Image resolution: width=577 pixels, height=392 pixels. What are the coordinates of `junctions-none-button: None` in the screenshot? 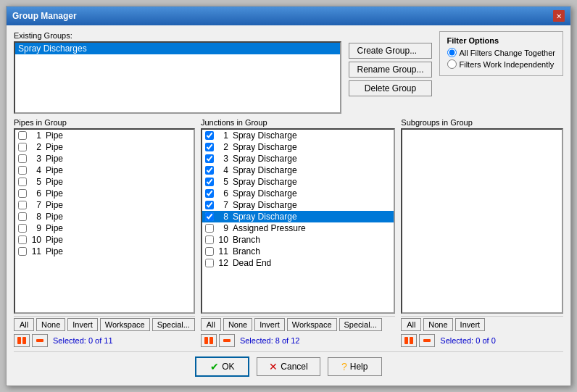 It's located at (238, 325).